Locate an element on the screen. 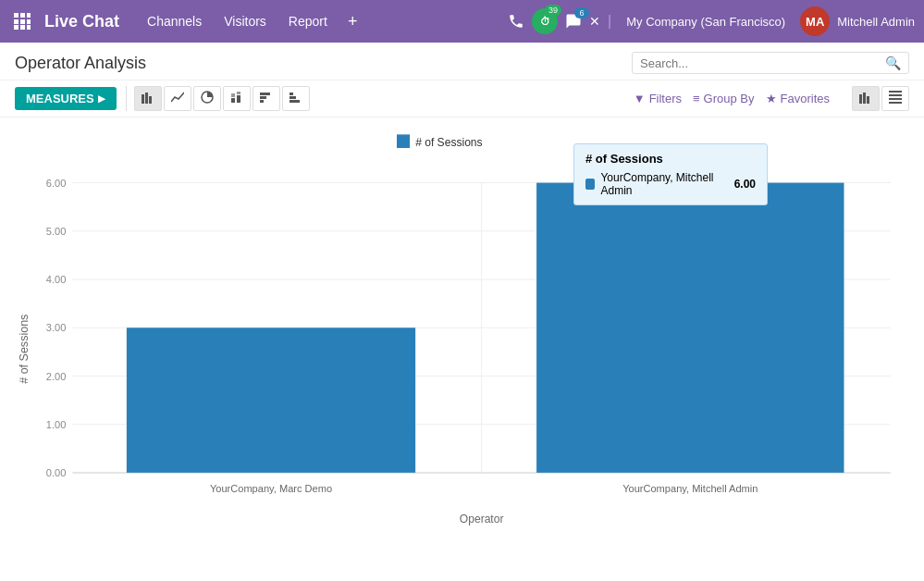 Image resolution: width=924 pixels, height=581 pixels. measures-arrow-icon: ▶ is located at coordinates (102, 98).